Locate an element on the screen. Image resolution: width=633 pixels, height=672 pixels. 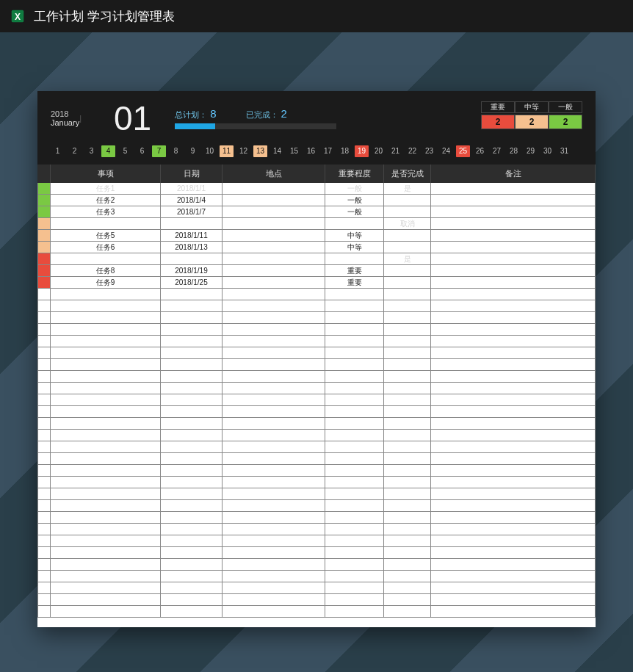
col-item: 事项 is located at coordinates (106, 173).